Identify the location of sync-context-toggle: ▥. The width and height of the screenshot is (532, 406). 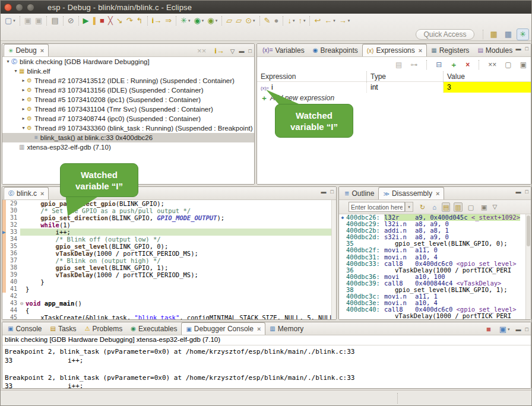
(458, 207).